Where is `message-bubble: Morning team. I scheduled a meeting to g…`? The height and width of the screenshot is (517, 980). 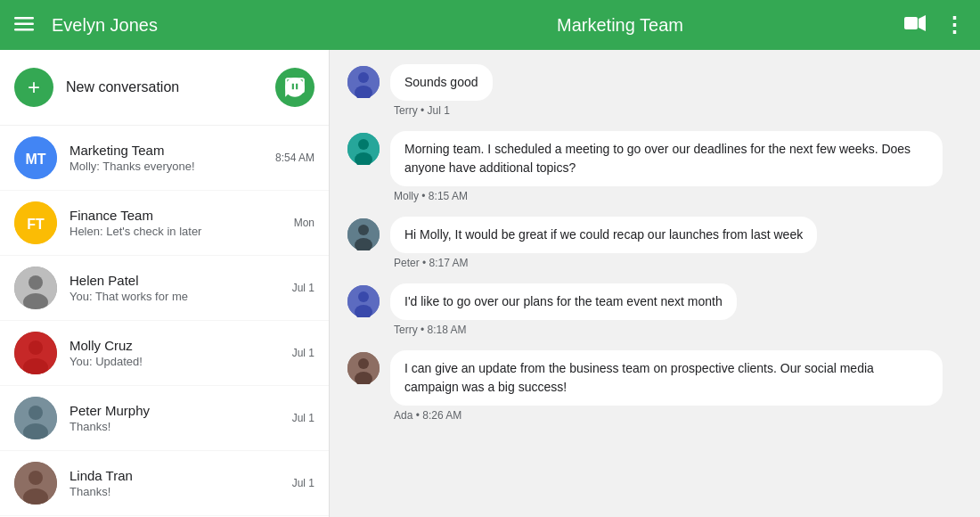 message-bubble: Morning team. I scheduled a meeting to g… is located at coordinates (666, 159).